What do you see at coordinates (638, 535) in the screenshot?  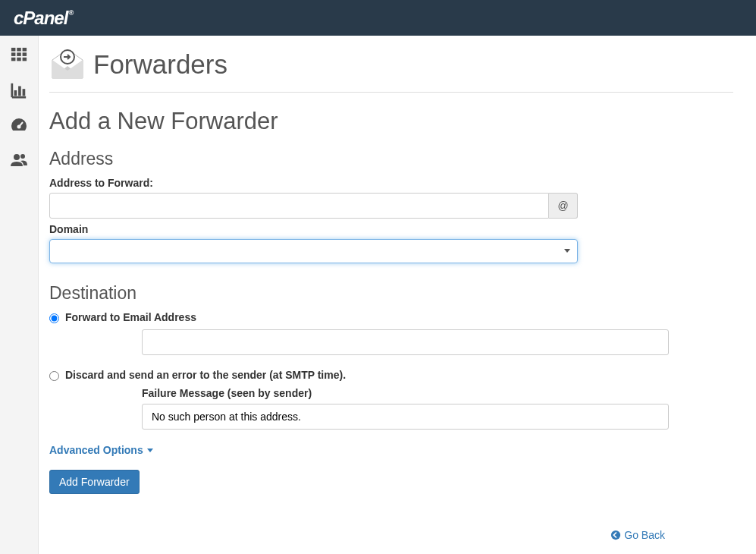 I see `go-back-link: Go Back` at bounding box center [638, 535].